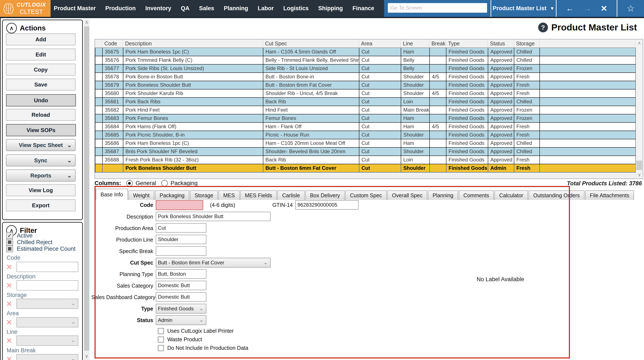 The image size is (644, 360). Describe the element at coordinates (41, 160) in the screenshot. I see `action-sync-button: Sync⌄` at that location.